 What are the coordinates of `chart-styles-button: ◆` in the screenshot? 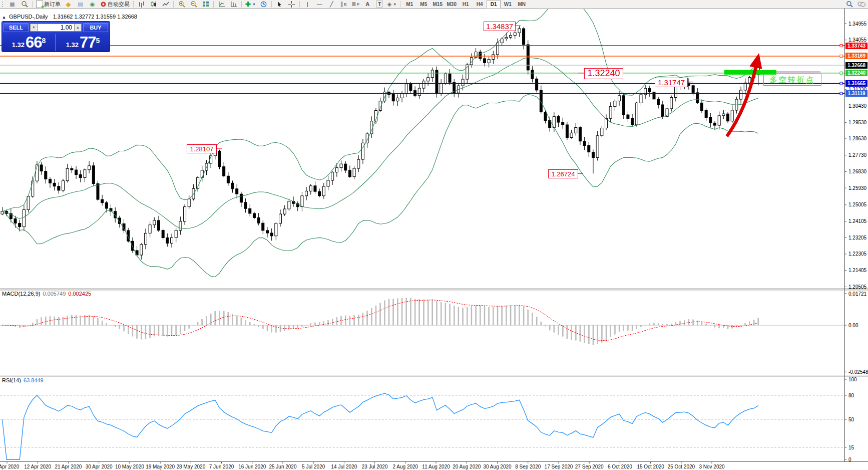 It's located at (68, 4).